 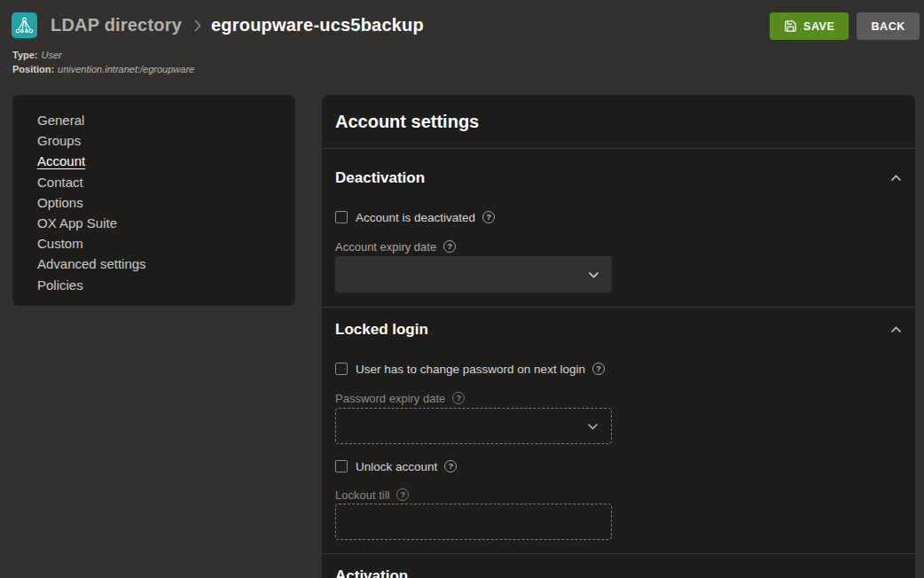 What do you see at coordinates (154, 183) in the screenshot?
I see `sidebar-item-contact: Contact` at bounding box center [154, 183].